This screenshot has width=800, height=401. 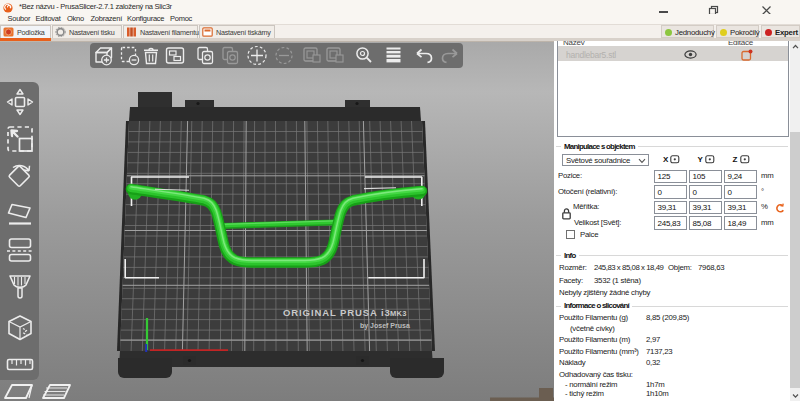 What do you see at coordinates (385, 326) in the screenshot?
I see `svg-text: by Josef Prusa` at bounding box center [385, 326].